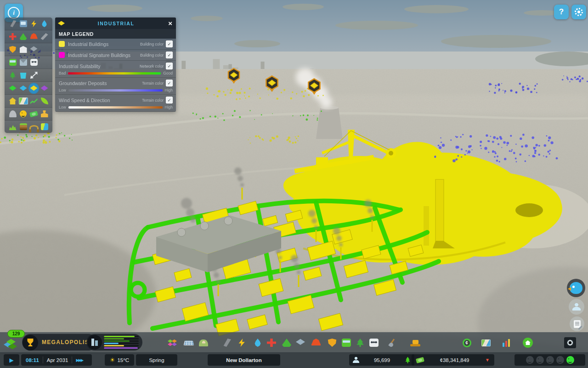 Image resolution: width=588 pixels, height=368 pixels. What do you see at coordinates (62, 90) in the screenshot?
I see `scale-min-label: Low` at bounding box center [62, 90].